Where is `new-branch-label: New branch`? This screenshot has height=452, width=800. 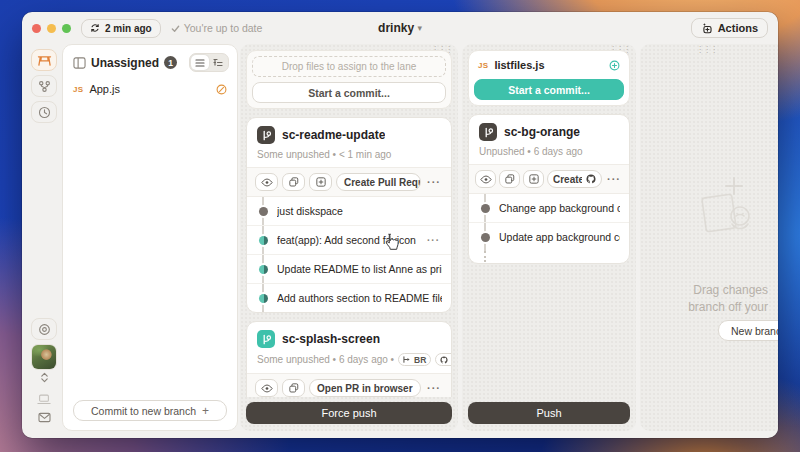 new-branch-label: New branch is located at coordinates (754, 331).